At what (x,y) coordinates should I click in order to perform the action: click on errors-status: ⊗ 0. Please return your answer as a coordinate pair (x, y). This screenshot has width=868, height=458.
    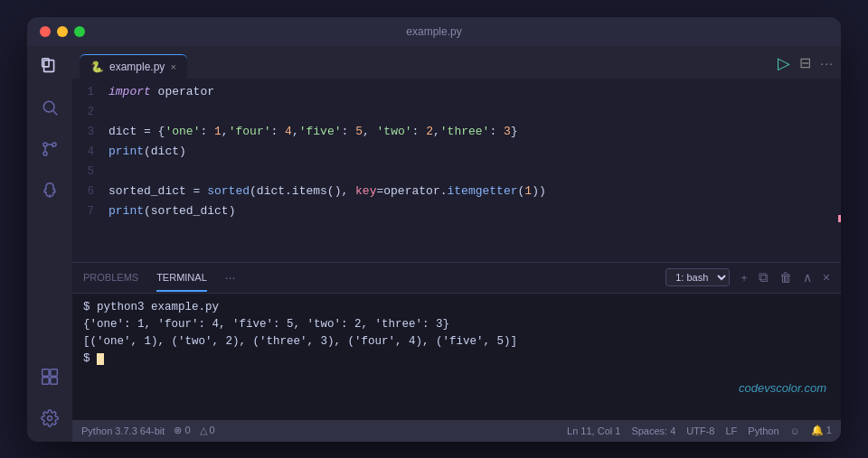
    Looking at the image, I should click on (182, 430).